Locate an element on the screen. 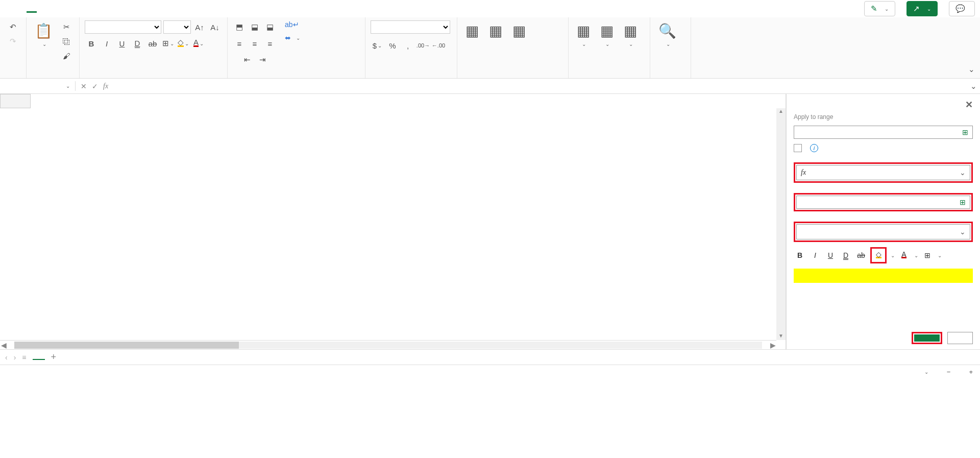 The width and height of the screenshot is (980, 458). fx-icon: fx is located at coordinates (106, 86).